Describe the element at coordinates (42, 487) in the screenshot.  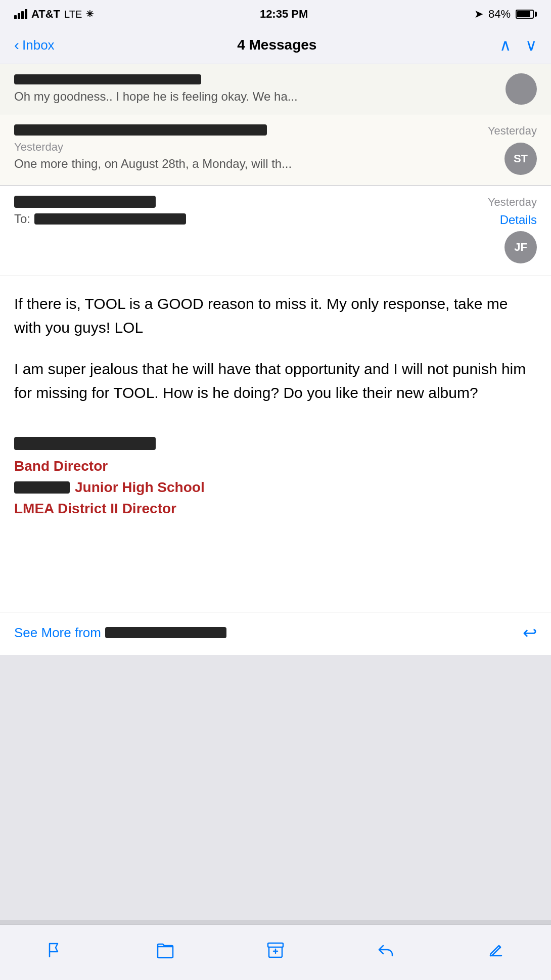
I see `redacted-school-prefix` at that location.